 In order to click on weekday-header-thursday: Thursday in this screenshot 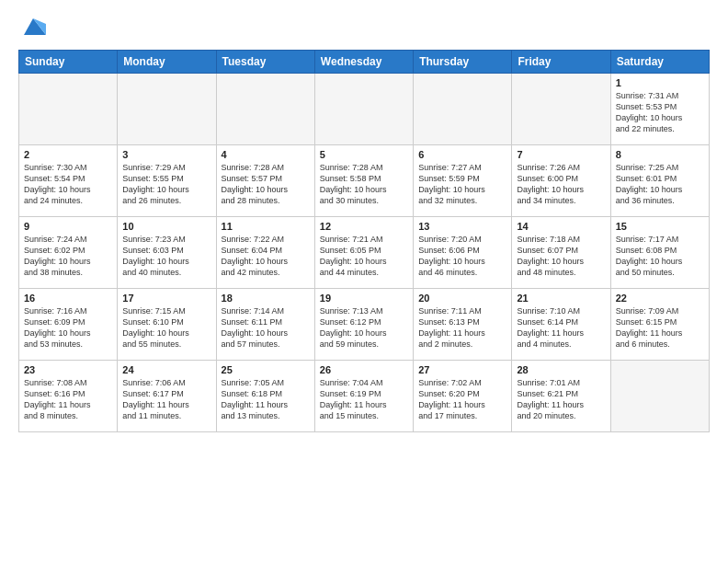, I will do `click(463, 63)`.